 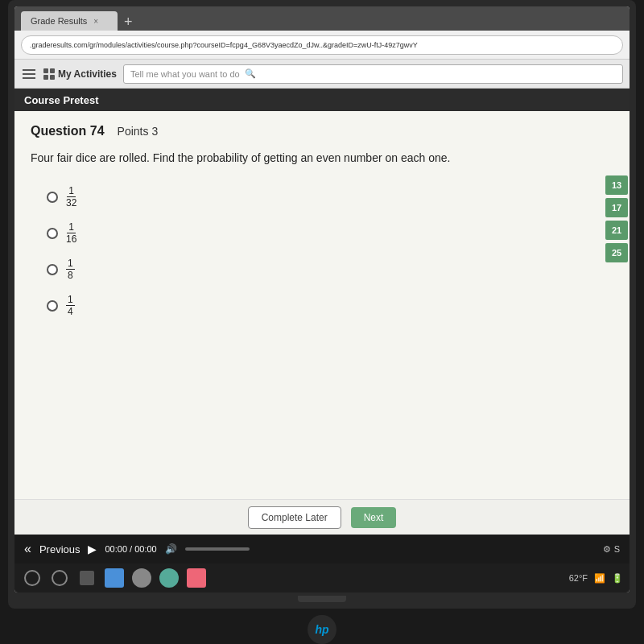 What do you see at coordinates (295, 518) in the screenshot?
I see `complete-later-button: Complete Later` at bounding box center [295, 518].